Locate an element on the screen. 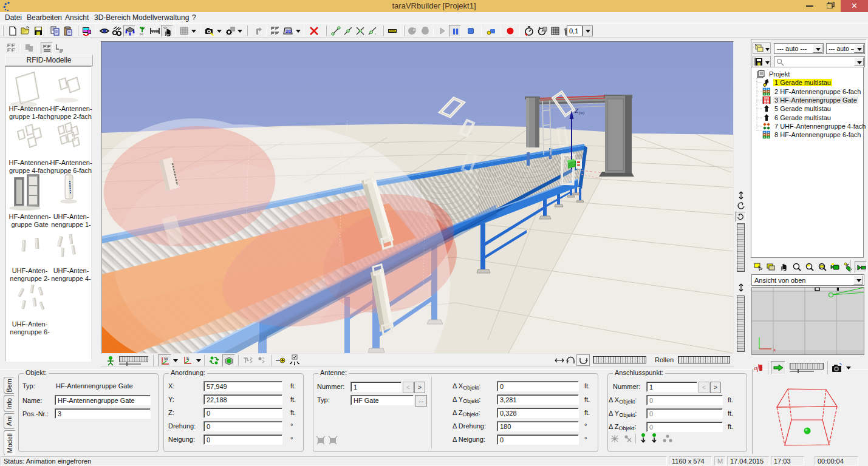  svg-text: (y) is located at coordinates (579, 156).